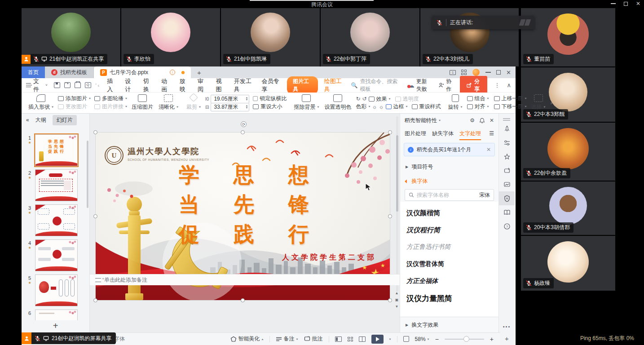 The height and width of the screenshot is (345, 644). Describe the element at coordinates (52, 290) in the screenshot. I see `slide-thumbnail-5: 5★` at that location.